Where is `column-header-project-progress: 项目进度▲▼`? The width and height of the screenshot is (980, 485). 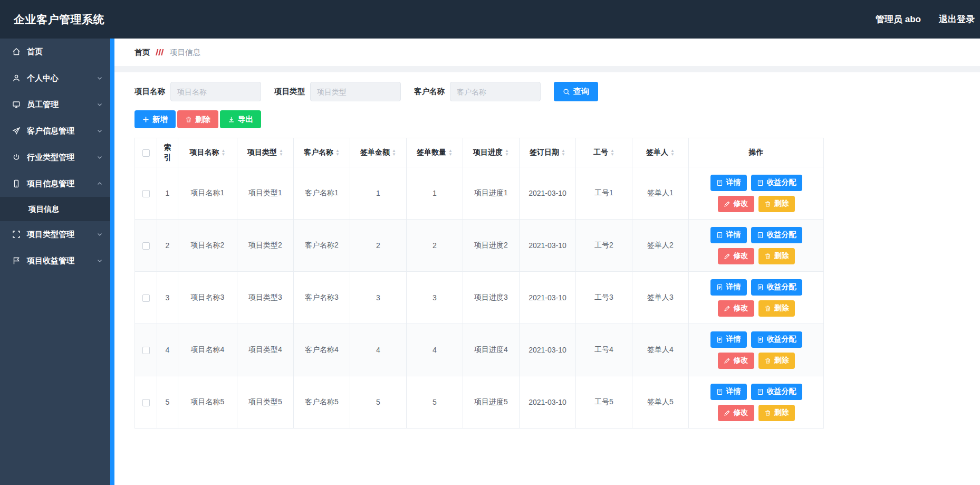 column-header-project-progress: 项目进度▲▼ is located at coordinates (492, 153).